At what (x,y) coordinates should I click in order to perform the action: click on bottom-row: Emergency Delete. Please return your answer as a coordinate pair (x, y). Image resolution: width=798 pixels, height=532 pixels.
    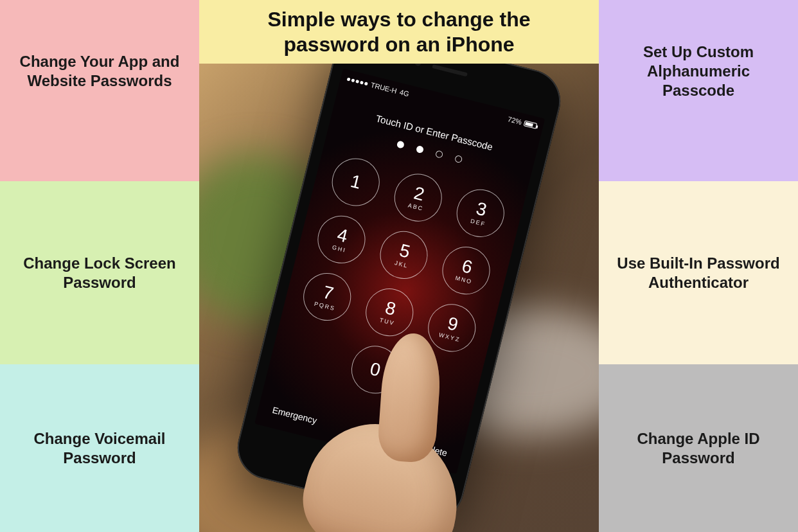
    Looking at the image, I should click on (360, 432).